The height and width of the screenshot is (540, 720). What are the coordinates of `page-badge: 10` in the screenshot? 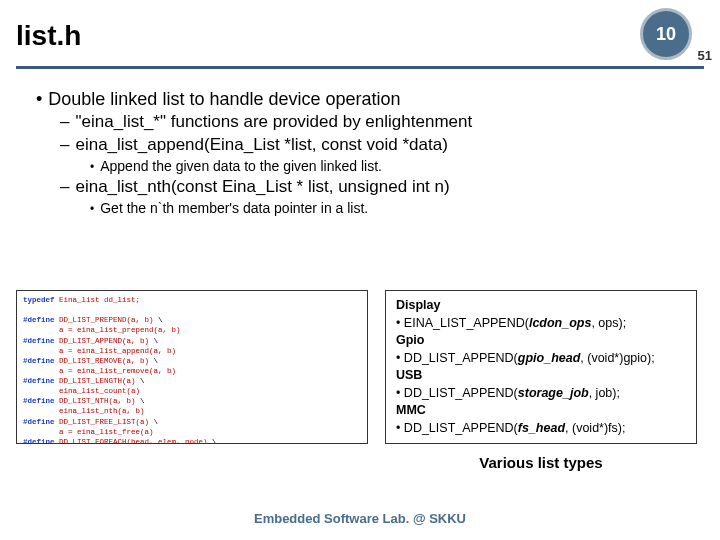 It's located at (666, 34).